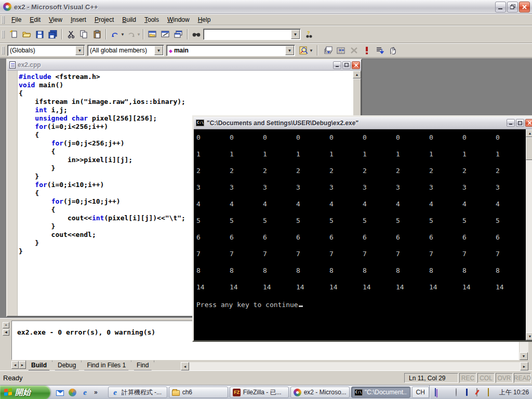 Image resolution: width=532 pixels, height=399 pixels. Describe the element at coordinates (513, 393) in the screenshot. I see `clock: 上午 10:26` at that location.